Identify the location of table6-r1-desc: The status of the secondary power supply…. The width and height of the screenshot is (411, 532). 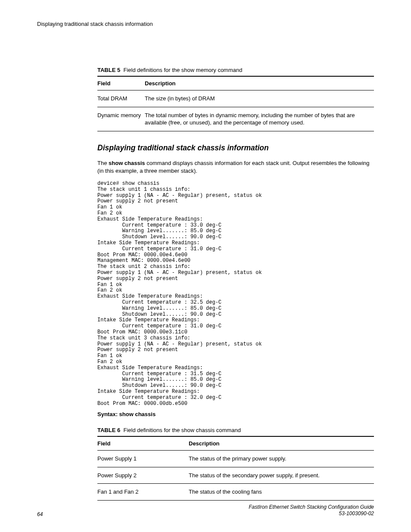
(281, 476).